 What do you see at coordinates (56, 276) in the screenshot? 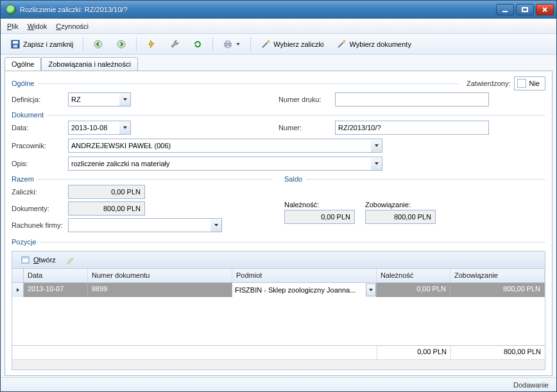
I see `col-data: Data` at bounding box center [56, 276].